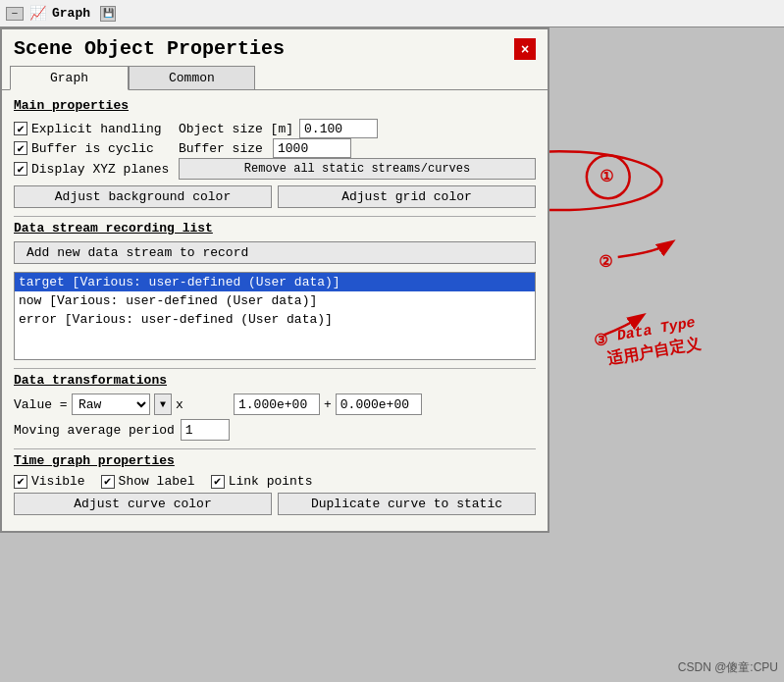 The image size is (784, 682). What do you see at coordinates (605, 263) in the screenshot?
I see `svg-text: ②` at bounding box center [605, 263].